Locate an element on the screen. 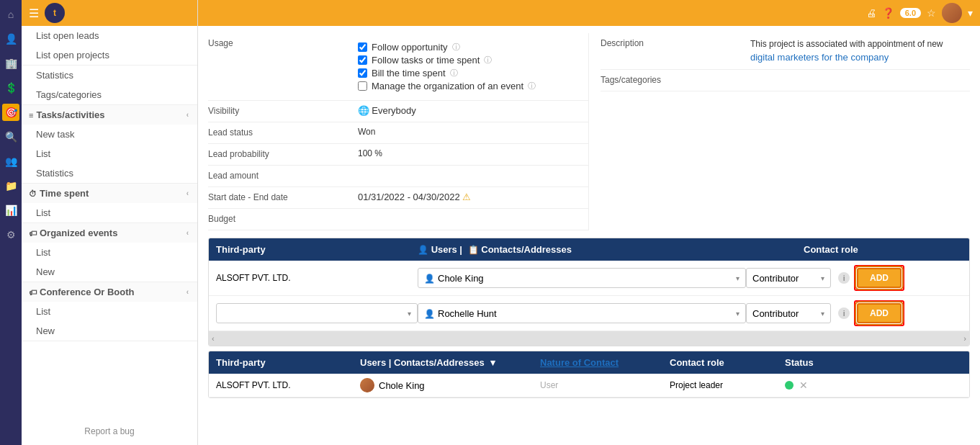 The width and height of the screenshot is (980, 445). role-select-2: Contributor ▾ is located at coordinates (788, 313).